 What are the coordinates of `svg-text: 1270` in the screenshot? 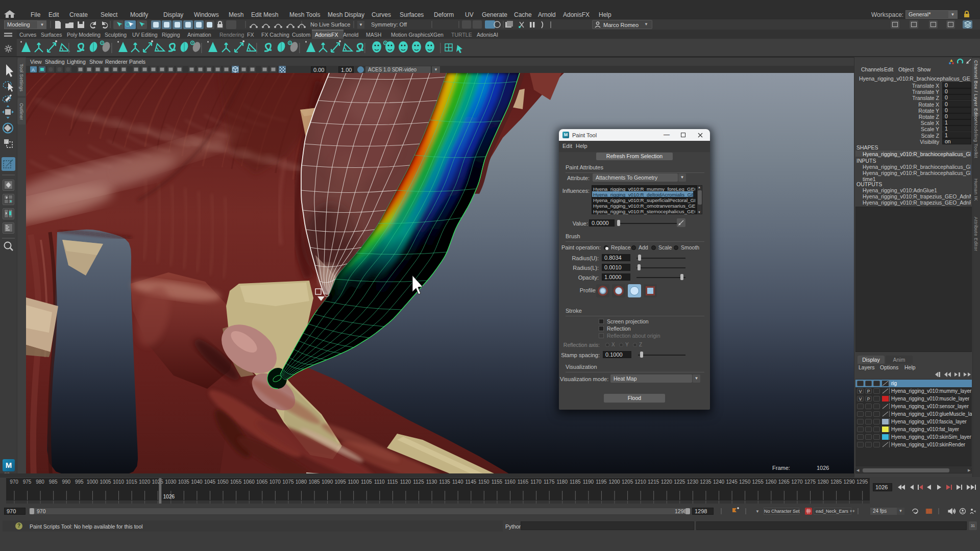 It's located at (797, 482).